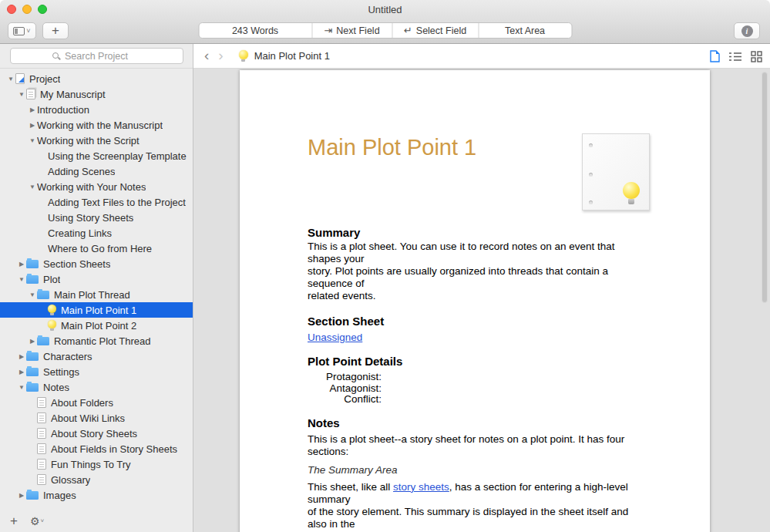 The height and width of the screenshot is (532, 770). What do you see at coordinates (96, 449) in the screenshot?
I see `sidebar-item-about-fields-in-story-sheets: About Fields in Story Sheets` at bounding box center [96, 449].